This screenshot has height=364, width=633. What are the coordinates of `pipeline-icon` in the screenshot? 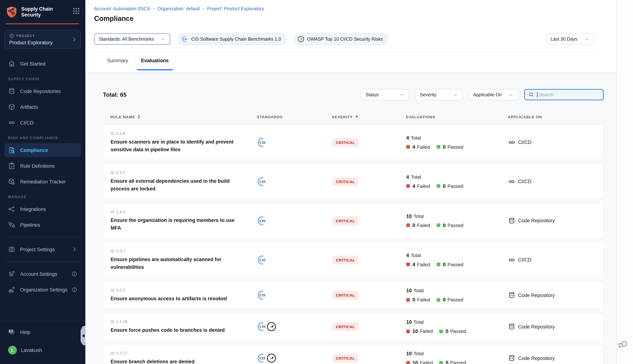 It's located at (12, 225).